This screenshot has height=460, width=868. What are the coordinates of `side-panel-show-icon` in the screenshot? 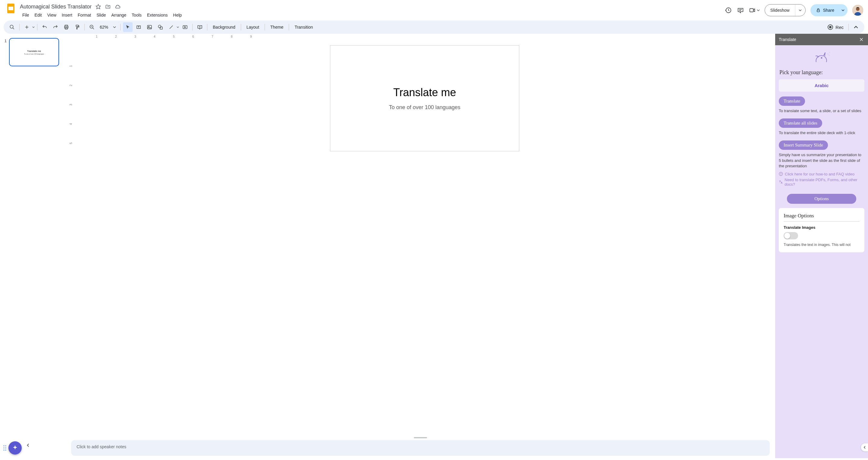 It's located at (865, 448).